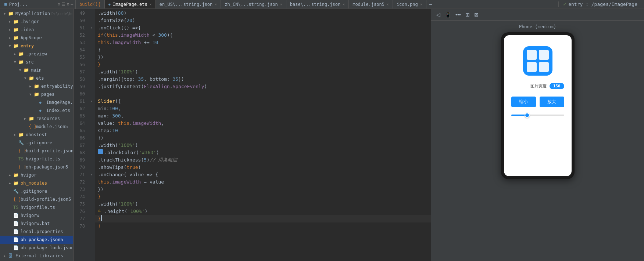 The height and width of the screenshot is (261, 644). Describe the element at coordinates (368, 4) in the screenshot. I see `tab-module-json5-label: module.json5` at that location.